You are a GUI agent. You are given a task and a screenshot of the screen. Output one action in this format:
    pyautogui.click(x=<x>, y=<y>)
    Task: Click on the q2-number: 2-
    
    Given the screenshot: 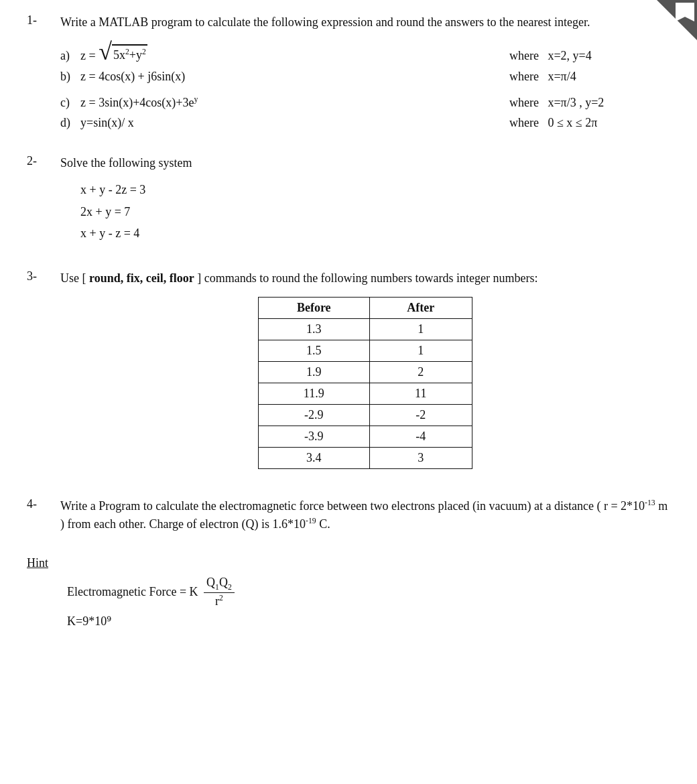 What is the action you would take?
    pyautogui.click(x=44, y=202)
    